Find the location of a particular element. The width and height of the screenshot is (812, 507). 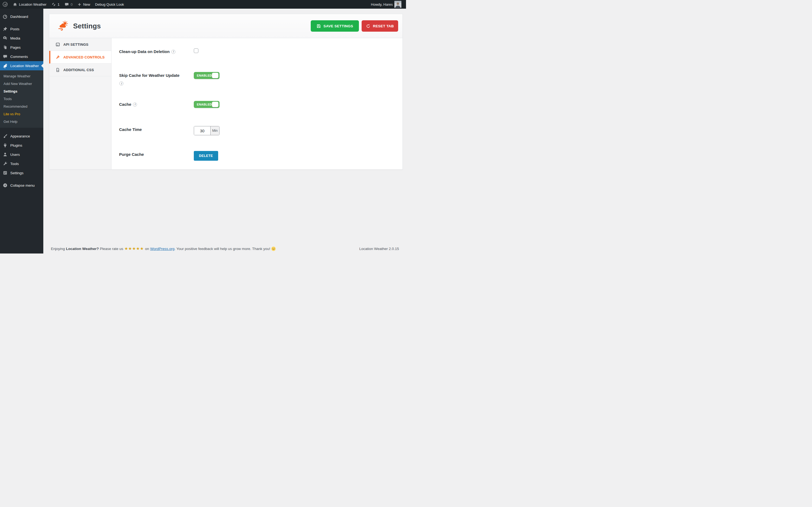

account-menu: Howdy, Hares is located at coordinates (386, 4).